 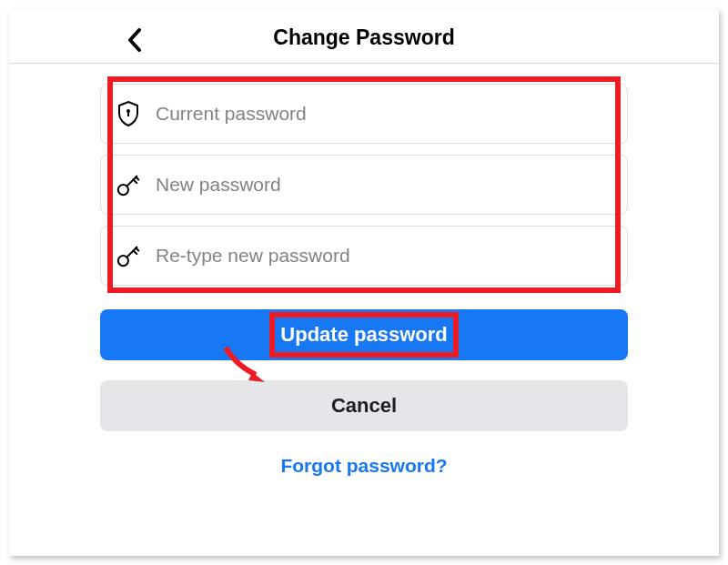 What do you see at coordinates (135, 40) in the screenshot?
I see `chevron-left-icon` at bounding box center [135, 40].